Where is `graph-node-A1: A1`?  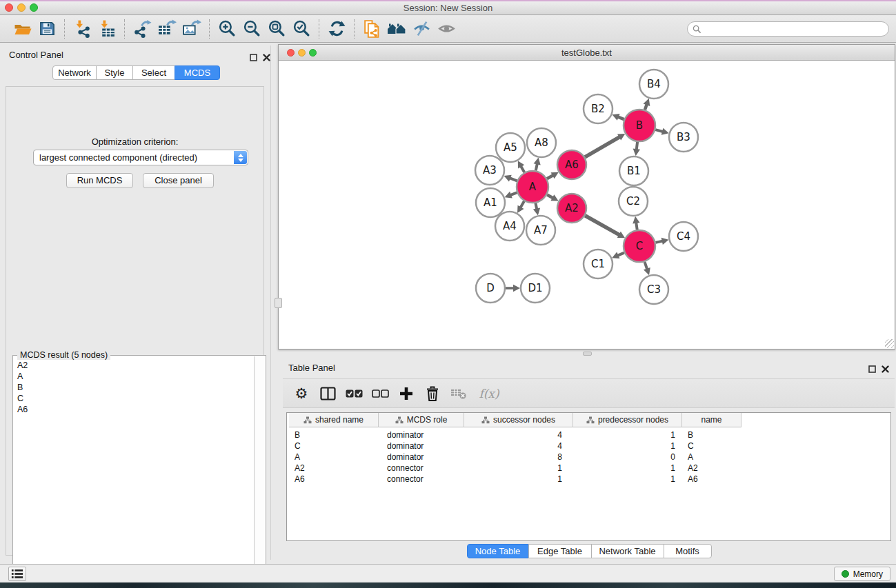
graph-node-A1: A1 is located at coordinates (490, 203).